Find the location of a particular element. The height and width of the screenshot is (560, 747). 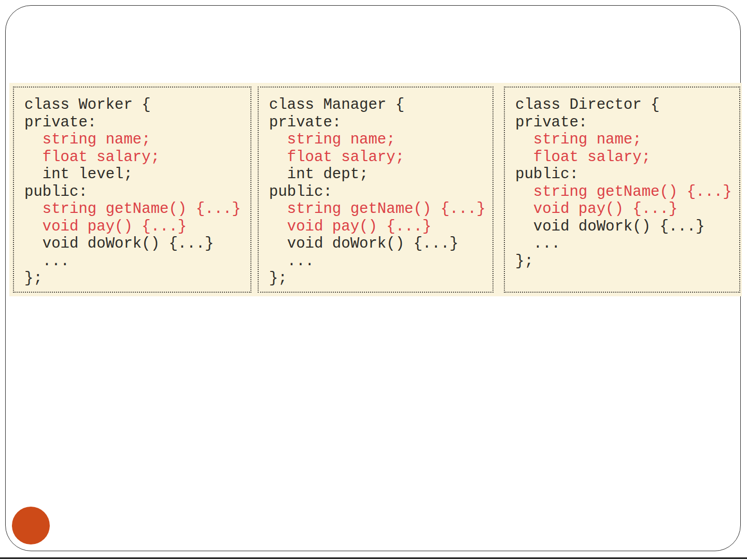

code-line: class Manager { is located at coordinates (377, 105).